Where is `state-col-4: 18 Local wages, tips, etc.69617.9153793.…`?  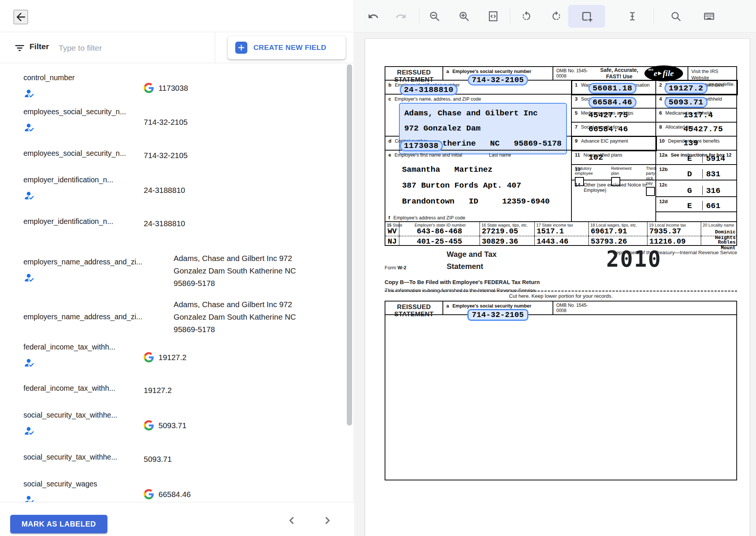
state-col-4: 18 Local wages, tips, etc.69617.9153793.… is located at coordinates (618, 234).